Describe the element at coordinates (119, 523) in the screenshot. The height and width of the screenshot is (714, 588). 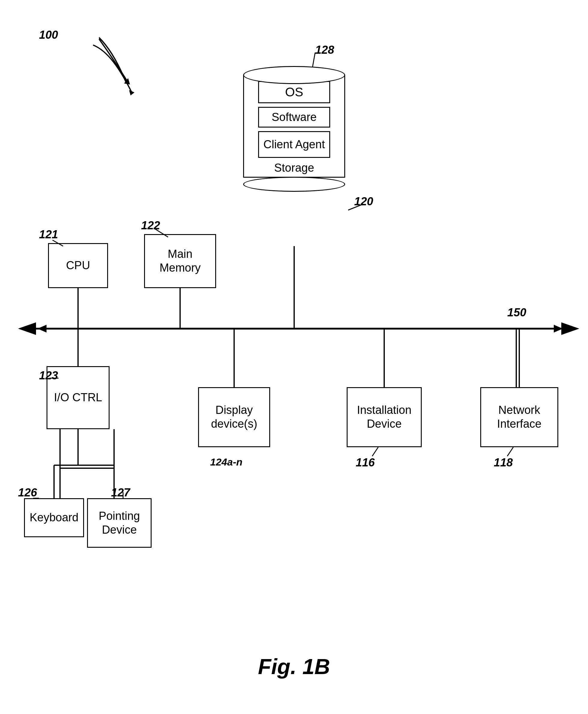
I see `pointing-device-label: Pointing Device` at that location.